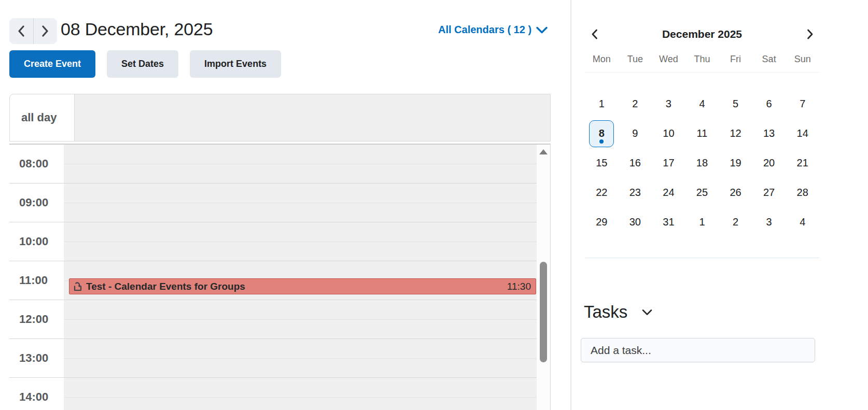  Describe the element at coordinates (702, 258) in the screenshot. I see `sidebar-separator` at that location.